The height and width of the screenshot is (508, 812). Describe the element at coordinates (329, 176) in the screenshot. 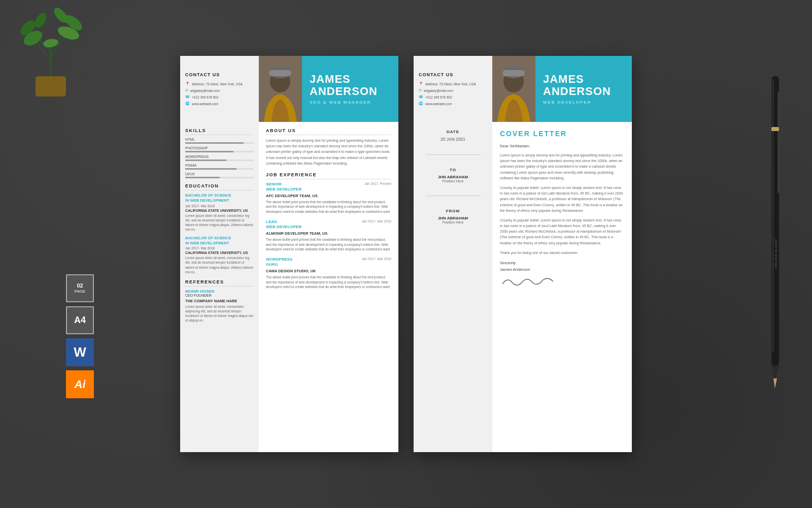

I see `experience-title: JOB EXPERIENCE` at that location.